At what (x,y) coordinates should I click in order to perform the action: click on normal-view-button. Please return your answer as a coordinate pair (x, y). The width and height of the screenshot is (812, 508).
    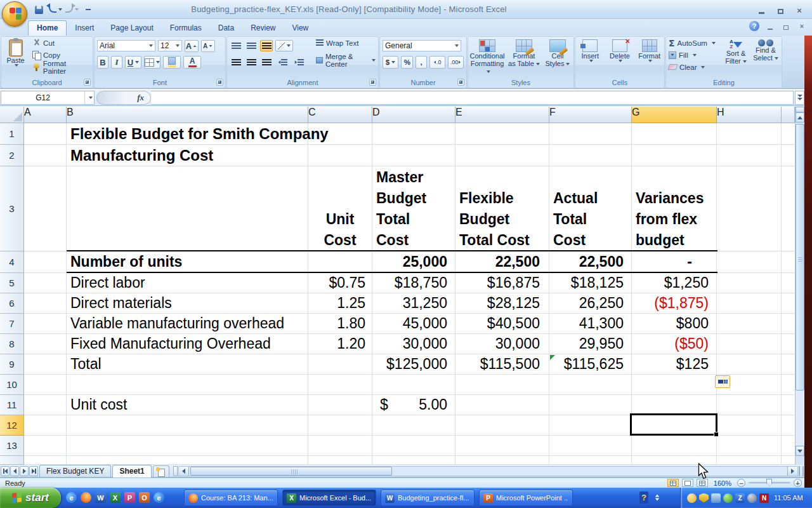
    Looking at the image, I should click on (673, 483).